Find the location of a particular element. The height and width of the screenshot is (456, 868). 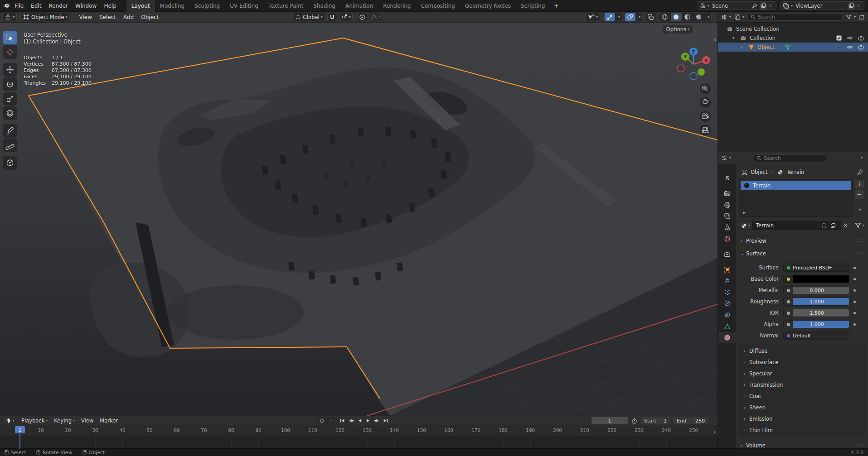

collection-hide-eye-icon is located at coordinates (850, 38).